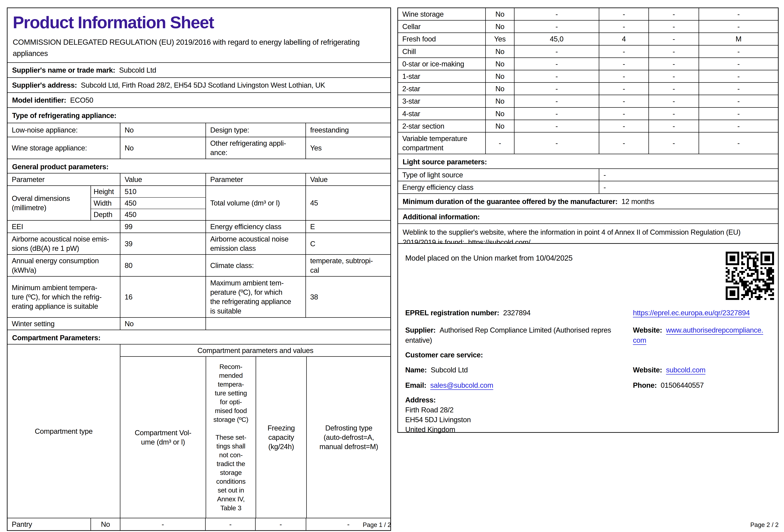 This screenshot has height=532, width=784. I want to click on qr-code, so click(750, 276).